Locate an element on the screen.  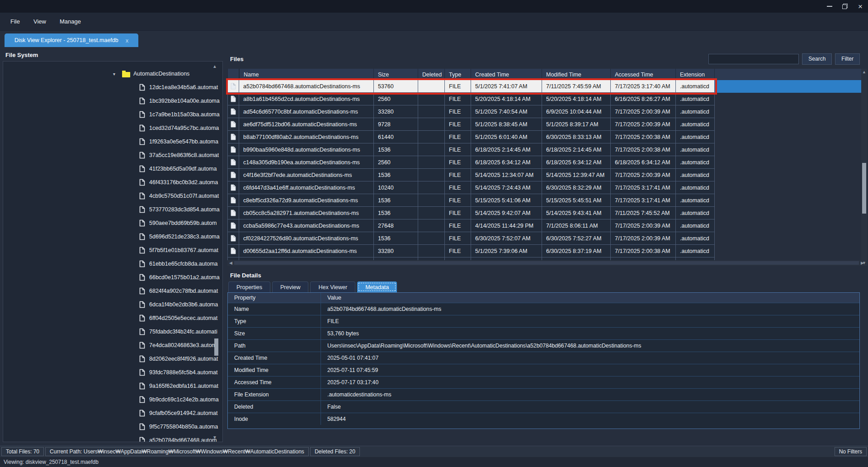
cell-size: 2560 is located at coordinates (396, 162).